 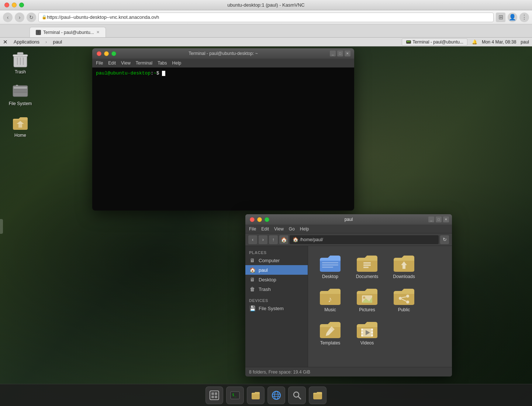 I want to click on fm-forward-button: ›, so click(x=263, y=240).